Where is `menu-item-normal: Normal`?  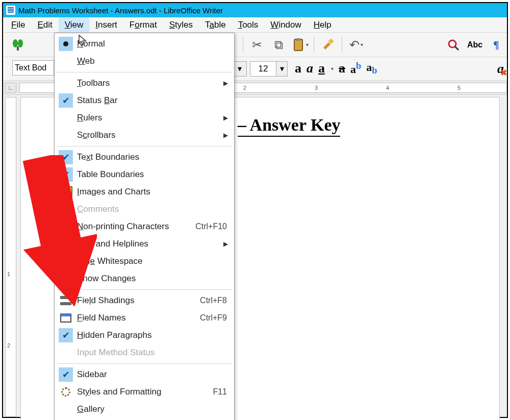 menu-item-normal: Normal is located at coordinates (144, 44).